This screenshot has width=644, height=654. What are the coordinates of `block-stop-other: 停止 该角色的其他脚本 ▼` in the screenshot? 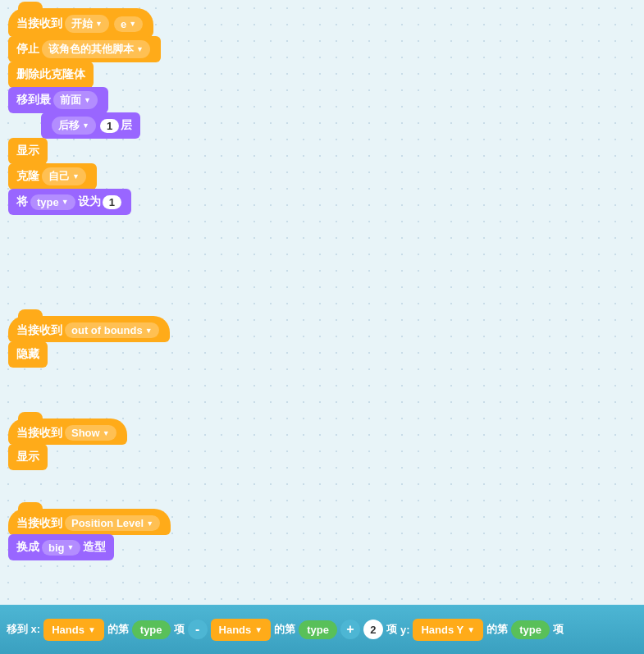 It's located at (84, 49).